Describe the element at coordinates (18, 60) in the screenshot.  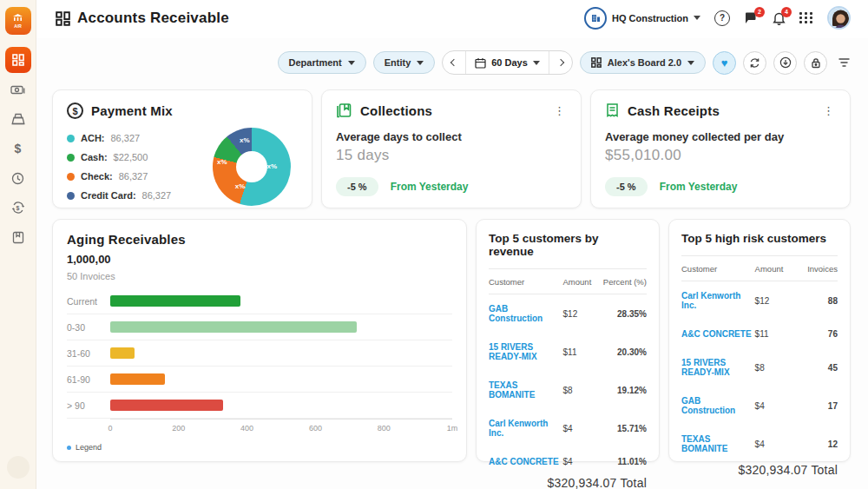
I see `sidebar-item-dashboard` at that location.